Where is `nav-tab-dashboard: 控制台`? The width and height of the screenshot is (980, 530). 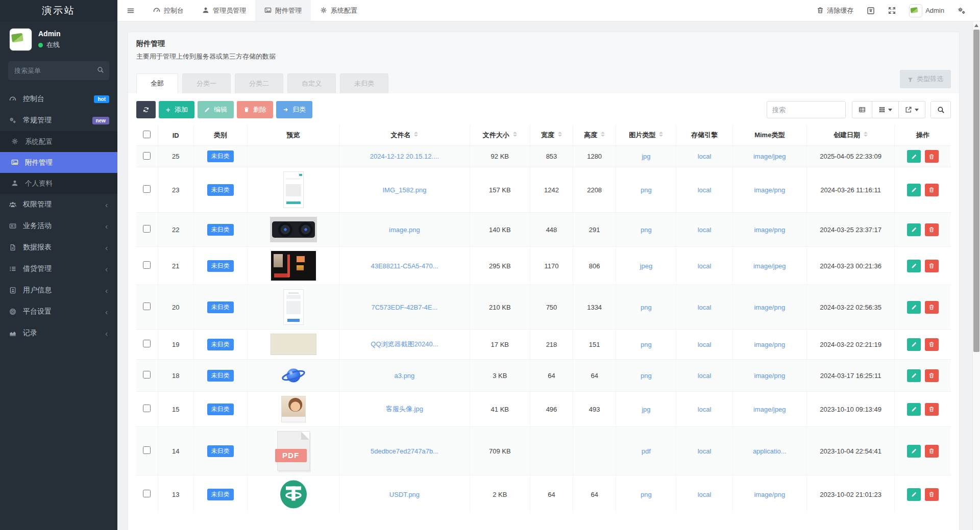
nav-tab-dashboard: 控制台 is located at coordinates (168, 10).